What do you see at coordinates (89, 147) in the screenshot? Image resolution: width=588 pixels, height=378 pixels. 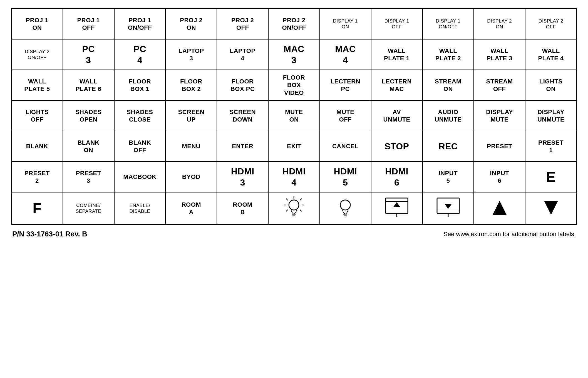 I see `blankon-button: BLANK ON` at bounding box center [89, 147].